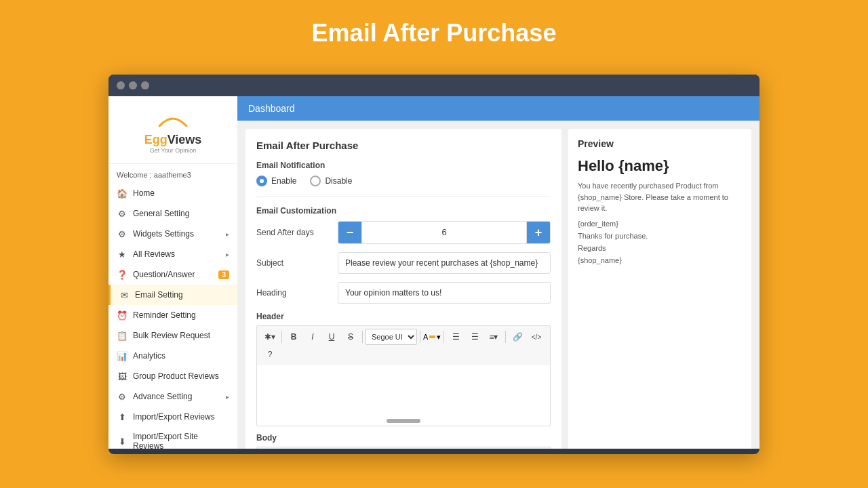  What do you see at coordinates (403, 317) in the screenshot?
I see `header-editor-label: Header` at bounding box center [403, 317].